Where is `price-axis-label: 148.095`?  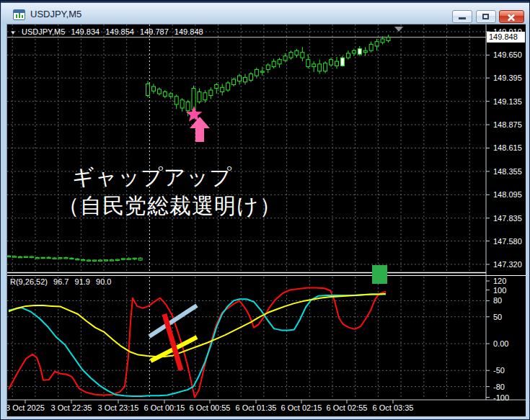 price-axis-label: 148.095 is located at coordinates (508, 195).